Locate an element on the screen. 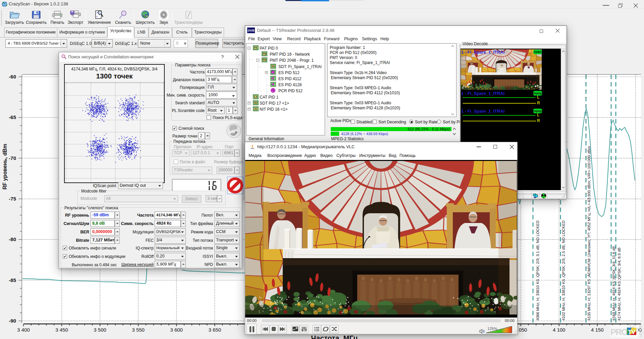  svg-text:4168 MHz; H; 4924 KS ;8PSK; 3/: 4168 MHz; H; 4924 KS ;8PSK; 3/4; 10.8 dB is located at coordinates (614, 283).